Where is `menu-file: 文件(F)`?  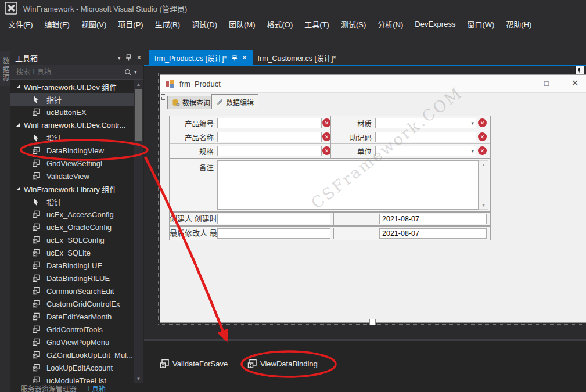 menu-file: 文件(F) is located at coordinates (21, 24).